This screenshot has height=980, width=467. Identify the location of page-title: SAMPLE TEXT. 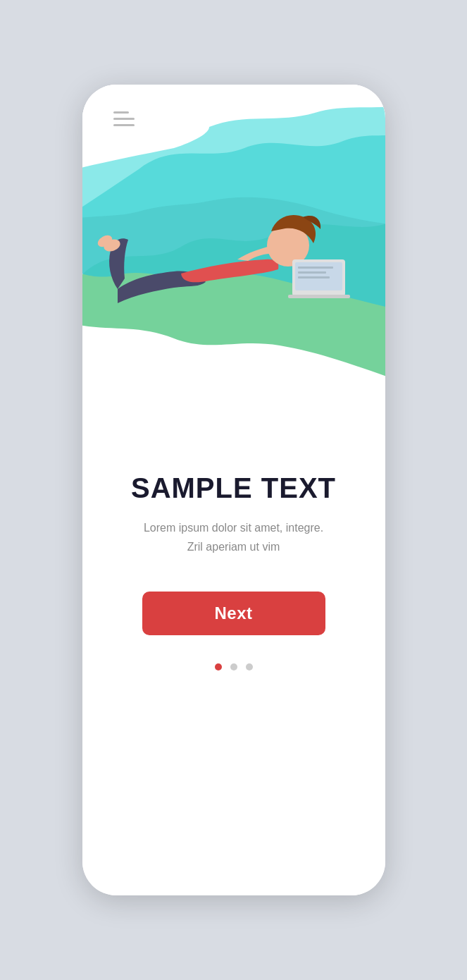
(234, 488).